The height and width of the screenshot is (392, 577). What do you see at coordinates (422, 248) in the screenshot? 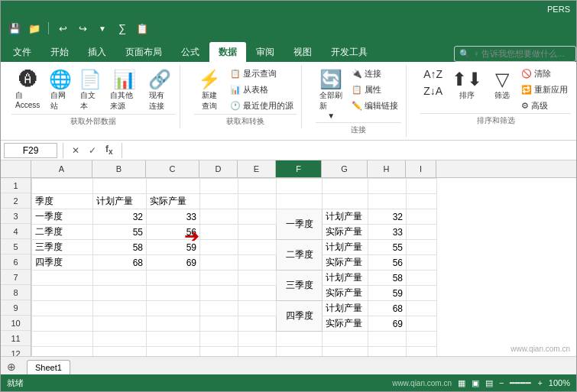
I see `cell-I5` at bounding box center [422, 248].